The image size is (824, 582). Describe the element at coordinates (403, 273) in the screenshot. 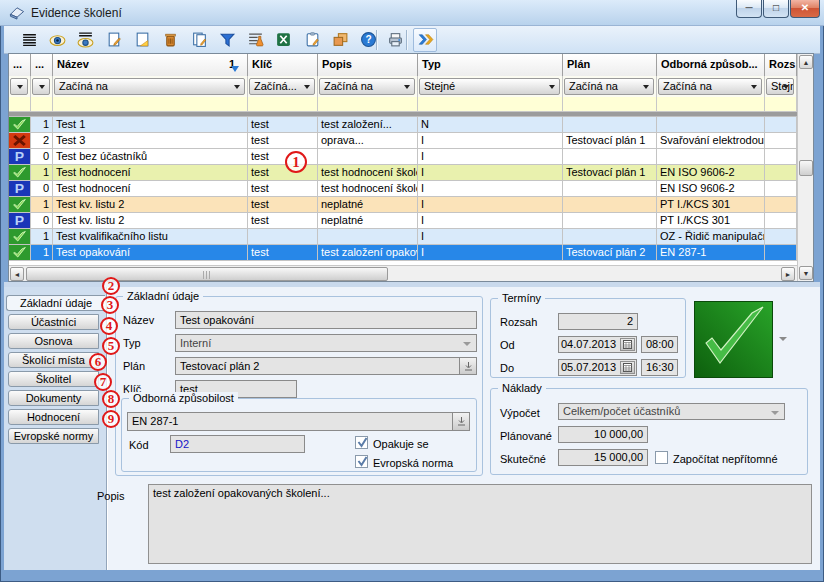

I see `horizontal-scrollbar: ◄ ►` at that location.